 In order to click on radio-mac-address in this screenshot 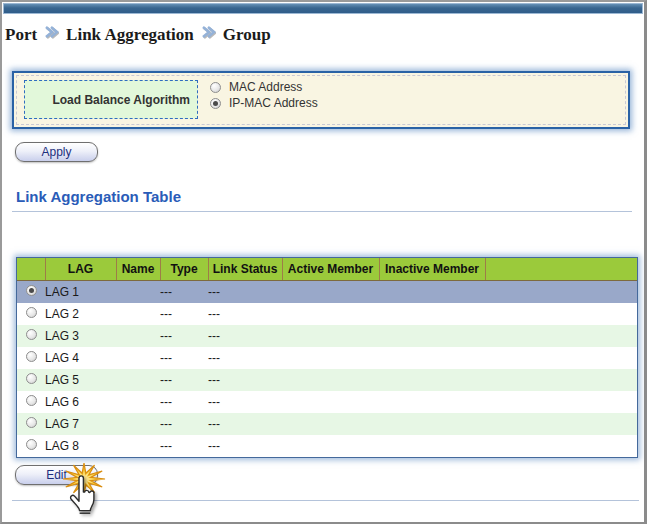, I will do `click(216, 88)`.